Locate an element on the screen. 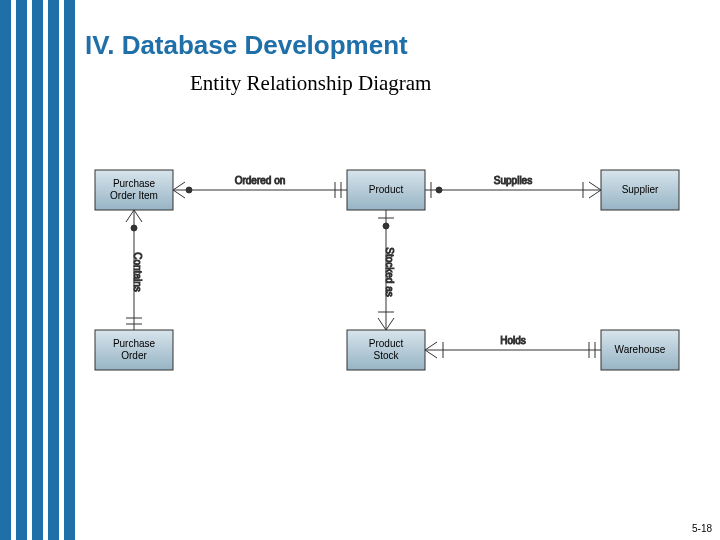 The width and height of the screenshot is (720, 540). svg-text: Order is located at coordinates (134, 356).